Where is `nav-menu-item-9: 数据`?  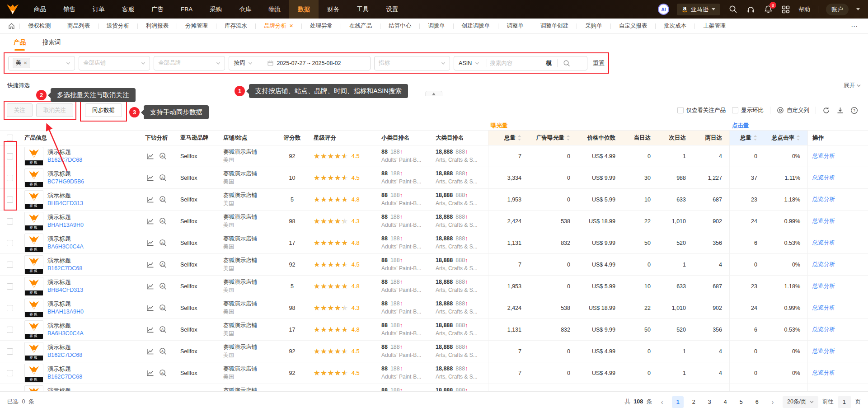 nav-menu-item-9: 数据 is located at coordinates (304, 9).